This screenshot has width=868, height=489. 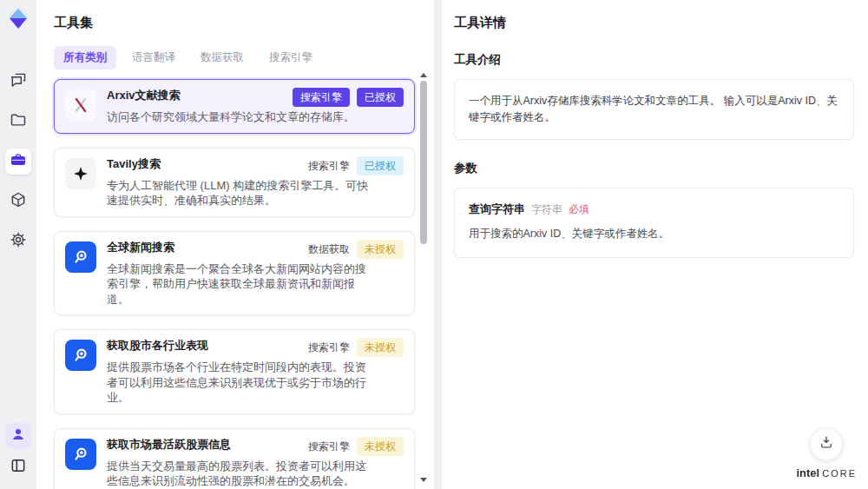 What do you see at coordinates (144, 96) in the screenshot?
I see `tool-name: Arxiv文献搜索` at bounding box center [144, 96].